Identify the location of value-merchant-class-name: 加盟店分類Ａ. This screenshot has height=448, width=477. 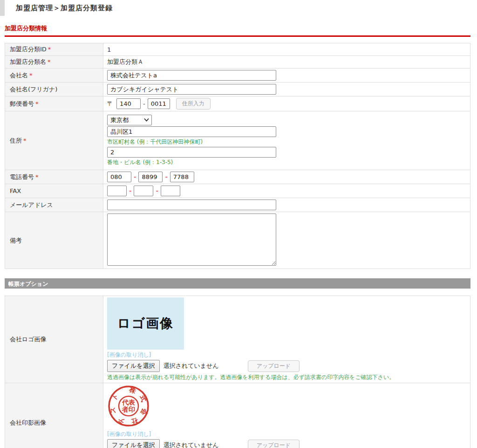
(287, 62).